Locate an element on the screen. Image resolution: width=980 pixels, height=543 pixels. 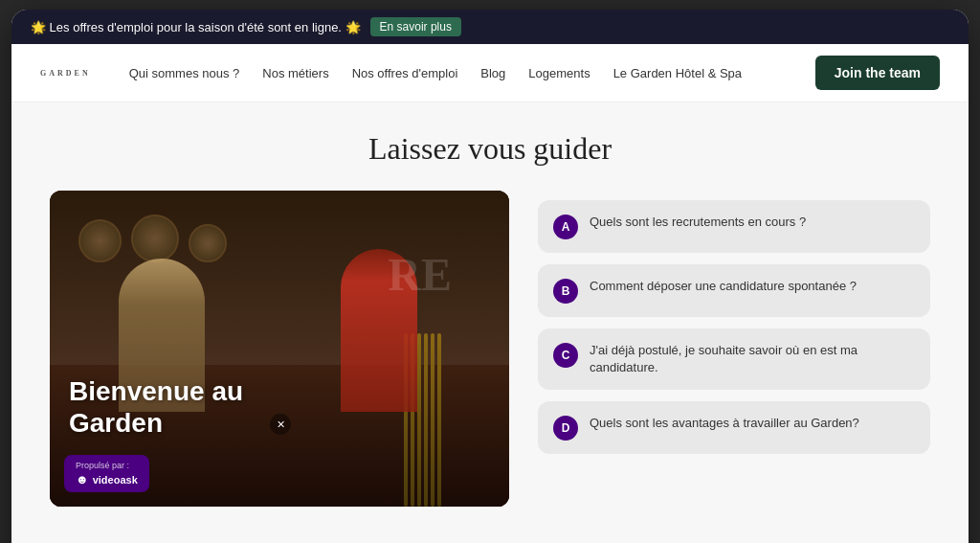
option-b-text: Comment déposer une candidature spontané… is located at coordinates (724, 286).